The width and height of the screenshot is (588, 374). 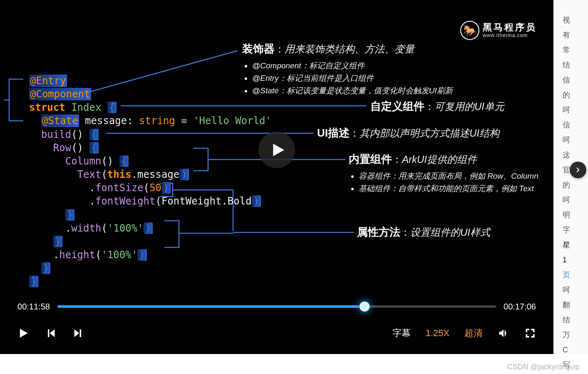 What do you see at coordinates (578, 170) in the screenshot?
I see `chevron-right-icon` at bounding box center [578, 170].